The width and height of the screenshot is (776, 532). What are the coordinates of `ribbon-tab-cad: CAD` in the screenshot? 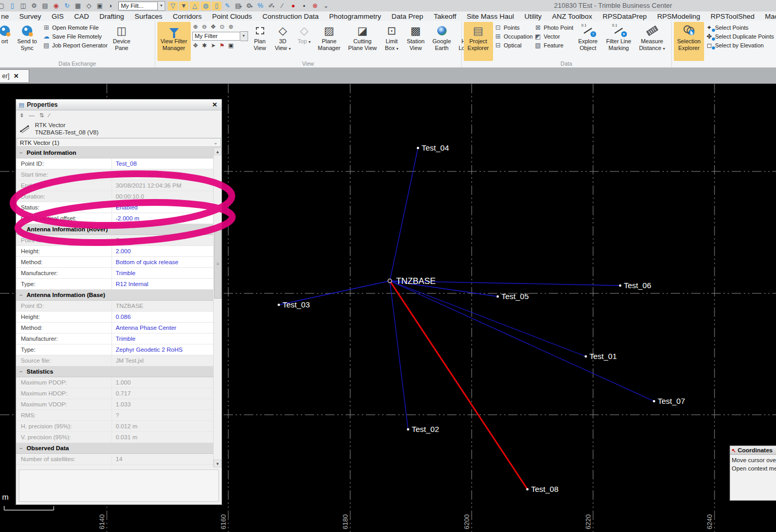 It's located at (81, 17).